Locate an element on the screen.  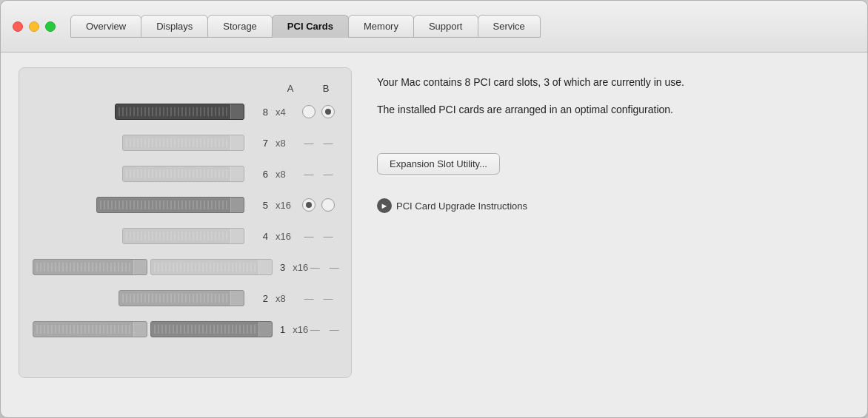
slot-speed-3: x16 is located at coordinates (301, 268).